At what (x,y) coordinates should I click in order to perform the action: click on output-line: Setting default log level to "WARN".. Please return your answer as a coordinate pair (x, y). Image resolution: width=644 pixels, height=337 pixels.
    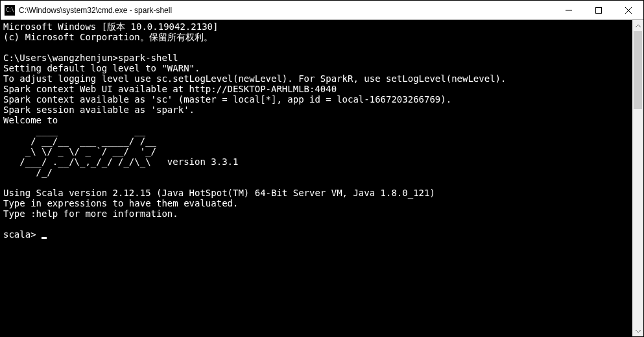
    Looking at the image, I should click on (101, 68).